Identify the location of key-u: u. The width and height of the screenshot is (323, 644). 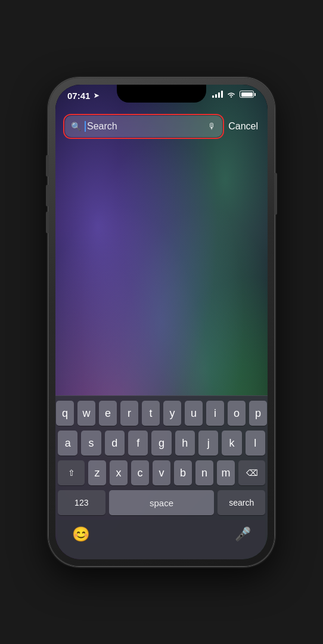
(194, 413).